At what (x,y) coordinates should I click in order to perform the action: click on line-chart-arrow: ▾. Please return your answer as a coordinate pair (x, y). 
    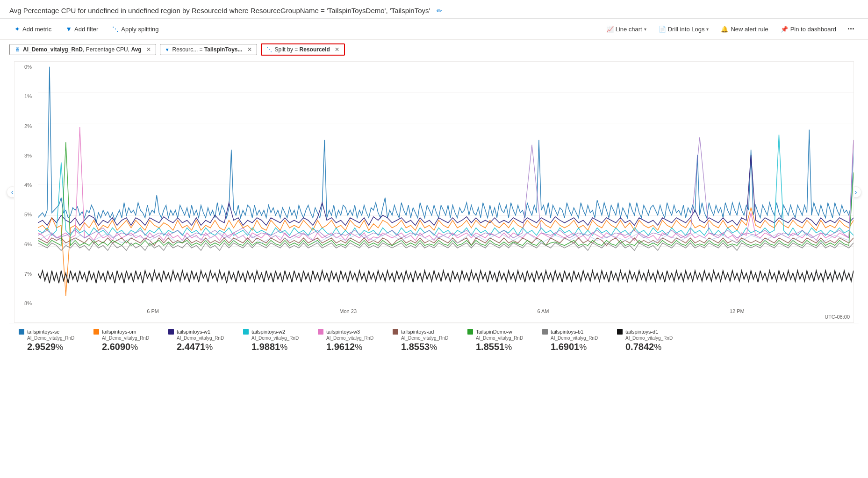
    Looking at the image, I should click on (645, 29).